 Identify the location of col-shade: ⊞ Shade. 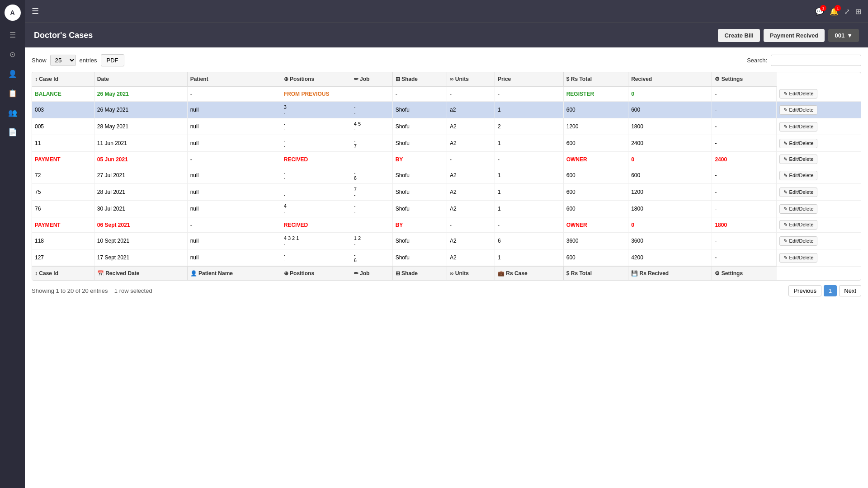
(420, 80).